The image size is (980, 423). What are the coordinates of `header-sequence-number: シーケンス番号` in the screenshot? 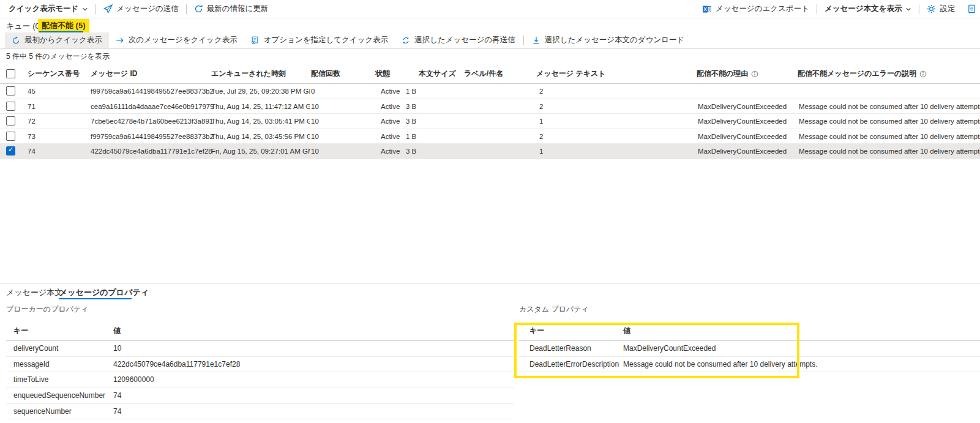 It's located at (54, 73).